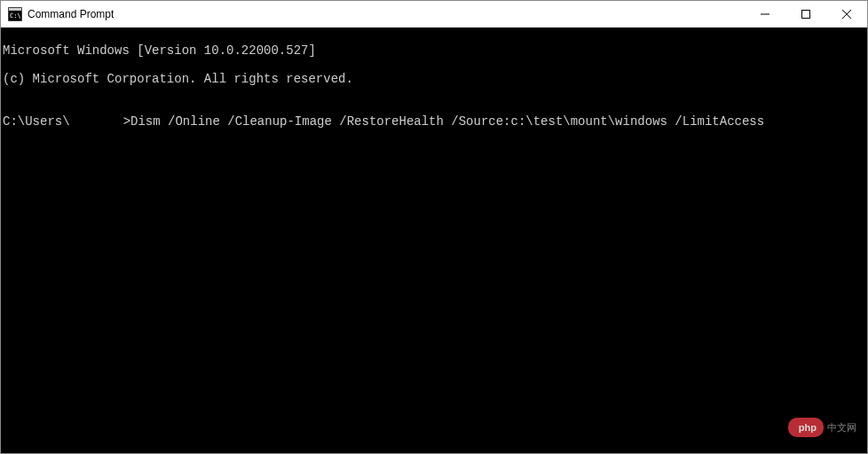 This screenshot has height=454, width=868. What do you see at coordinates (806, 14) in the screenshot?
I see `maximize-button` at bounding box center [806, 14].